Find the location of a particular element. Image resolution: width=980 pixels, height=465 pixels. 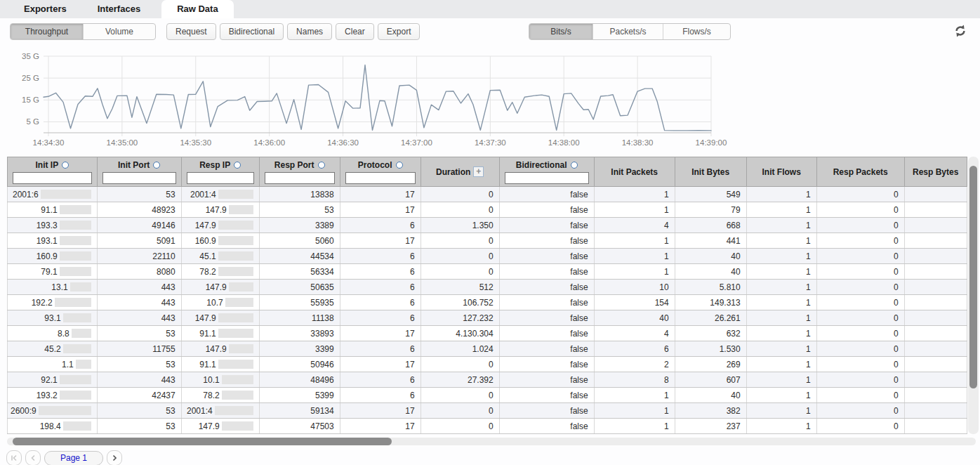

table-row: 91.148923147.953170false17910 is located at coordinates (487, 210).